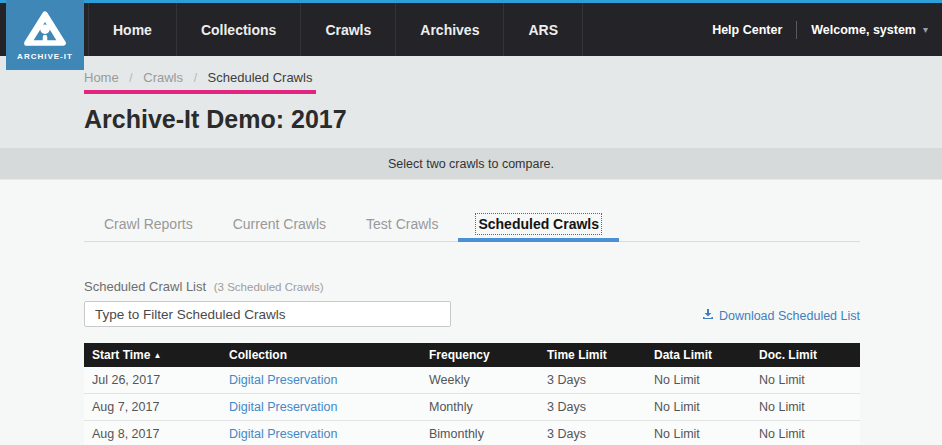 Image resolution: width=942 pixels, height=445 pixels. Describe the element at coordinates (280, 224) in the screenshot. I see `tab-current-crawls: Current Crawls` at that location.